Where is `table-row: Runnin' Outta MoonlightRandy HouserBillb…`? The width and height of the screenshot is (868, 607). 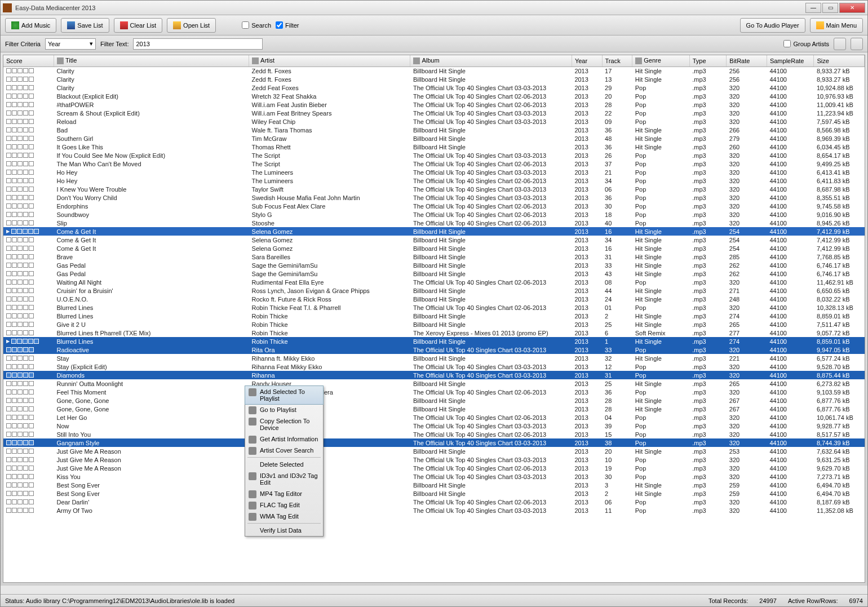 table-row: Runnin' Outta MoonlightRandy HouserBillb… is located at coordinates (434, 383).